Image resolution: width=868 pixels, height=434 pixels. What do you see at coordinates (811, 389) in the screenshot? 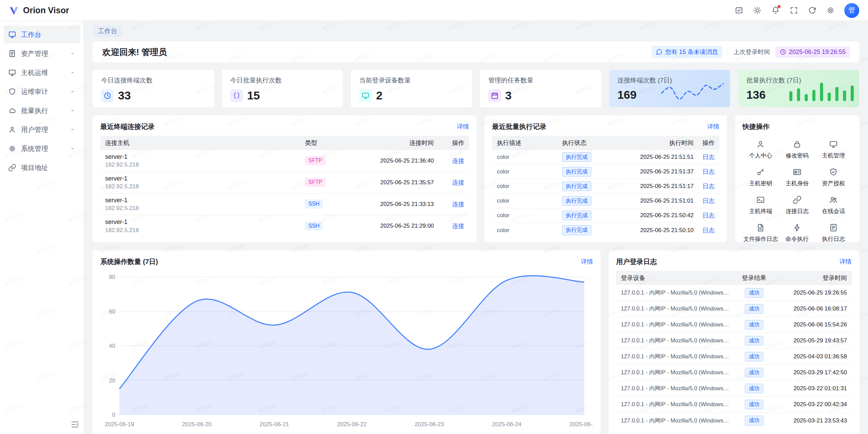
I see `login-time: 2025-03-22 01:01:31` at bounding box center [811, 389].